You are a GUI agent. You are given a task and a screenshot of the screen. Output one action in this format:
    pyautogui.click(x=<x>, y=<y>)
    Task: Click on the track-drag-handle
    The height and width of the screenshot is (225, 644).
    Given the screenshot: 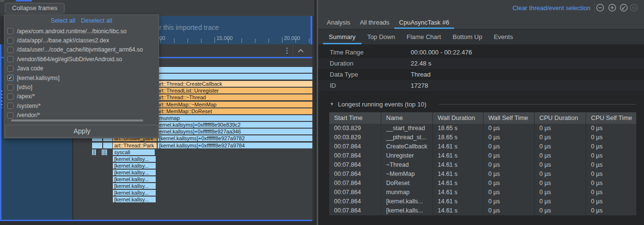 What is the action you would take?
    pyautogui.click(x=2, y=99)
    